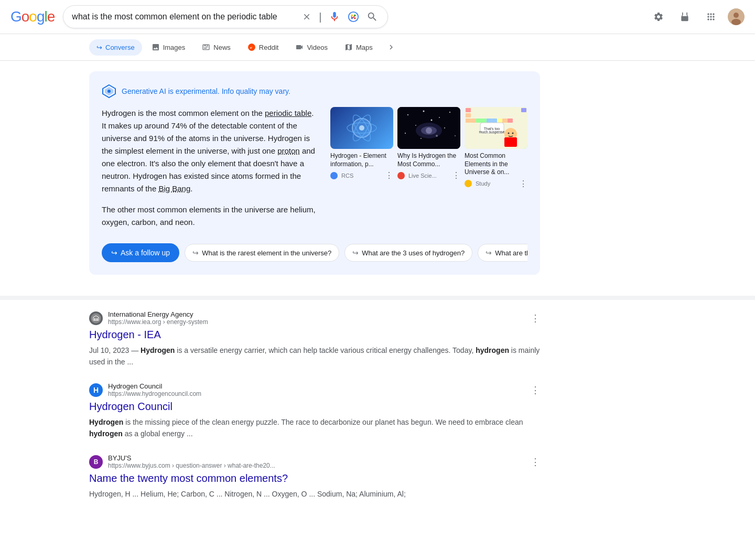 This screenshot has width=755, height=560. Describe the element at coordinates (492, 132) in the screenshot. I see `svg-text: much suspense` at that location.